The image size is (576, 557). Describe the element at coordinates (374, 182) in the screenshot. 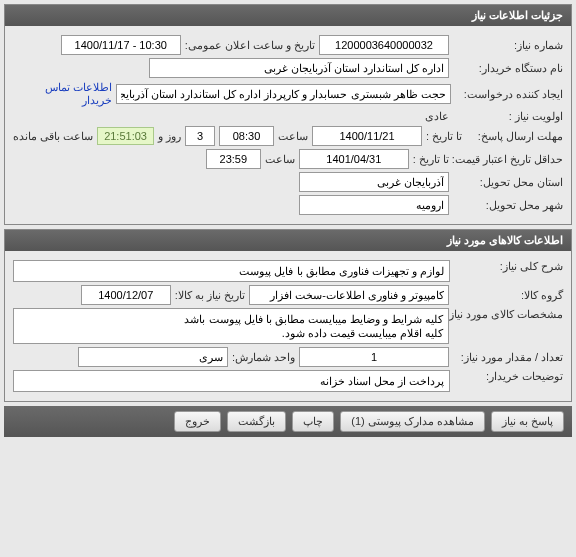

I see `province-input` at that location.